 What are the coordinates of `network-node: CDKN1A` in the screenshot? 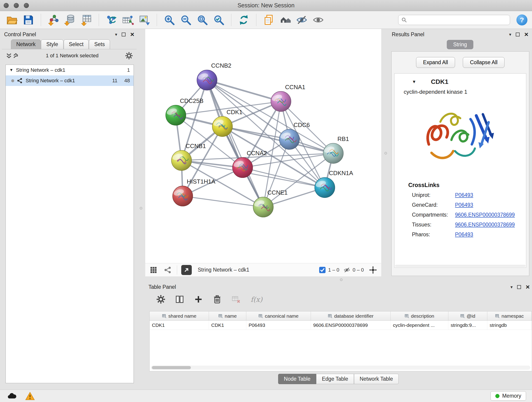 It's located at (334, 184).